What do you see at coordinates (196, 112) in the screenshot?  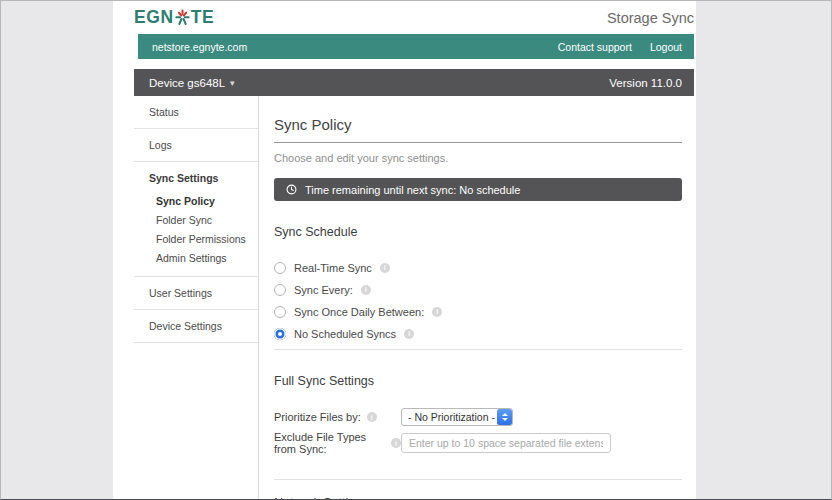 I see `sidebar-group: Status` at bounding box center [196, 112].